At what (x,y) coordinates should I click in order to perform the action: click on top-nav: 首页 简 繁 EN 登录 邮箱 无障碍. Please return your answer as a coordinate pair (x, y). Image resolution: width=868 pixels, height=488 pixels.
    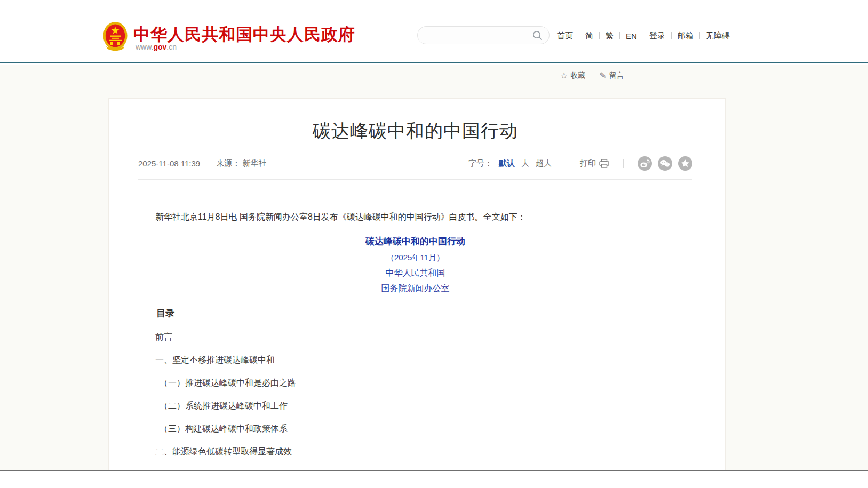
    Looking at the image, I should click on (647, 36).